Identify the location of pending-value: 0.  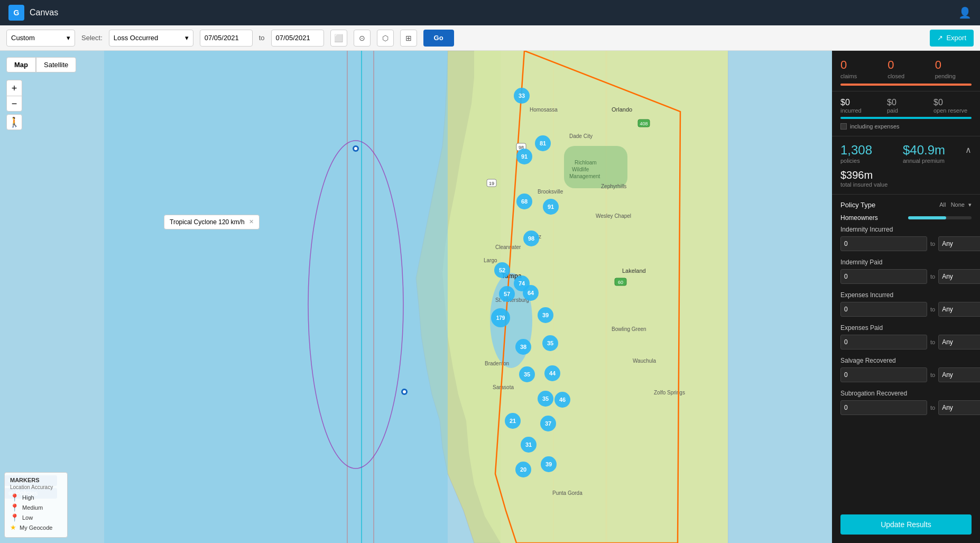
(954, 65).